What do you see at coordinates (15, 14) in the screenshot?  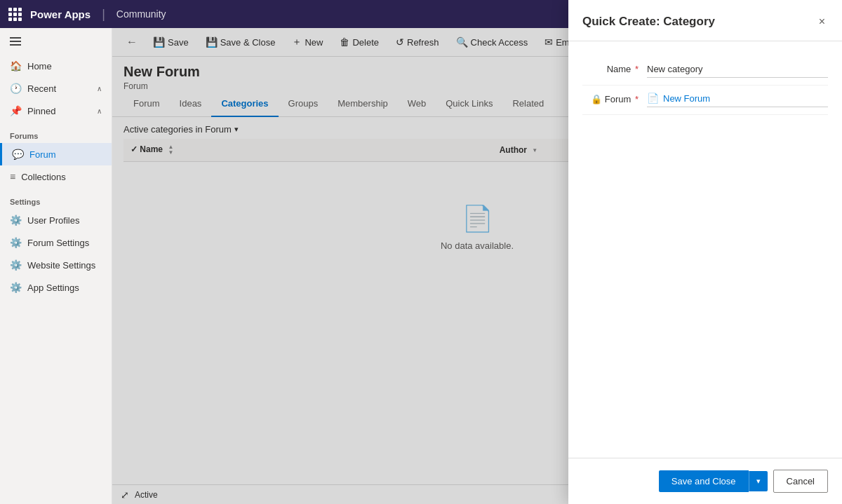 I see `apps-icon` at bounding box center [15, 14].